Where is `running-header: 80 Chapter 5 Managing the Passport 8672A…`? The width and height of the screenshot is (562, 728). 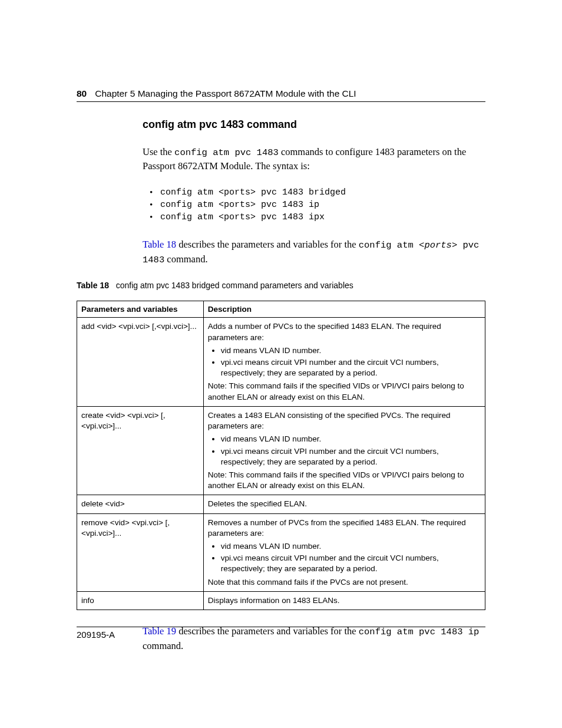
running-header: 80 Chapter 5 Managing the Passport 8672A… is located at coordinates (281, 95).